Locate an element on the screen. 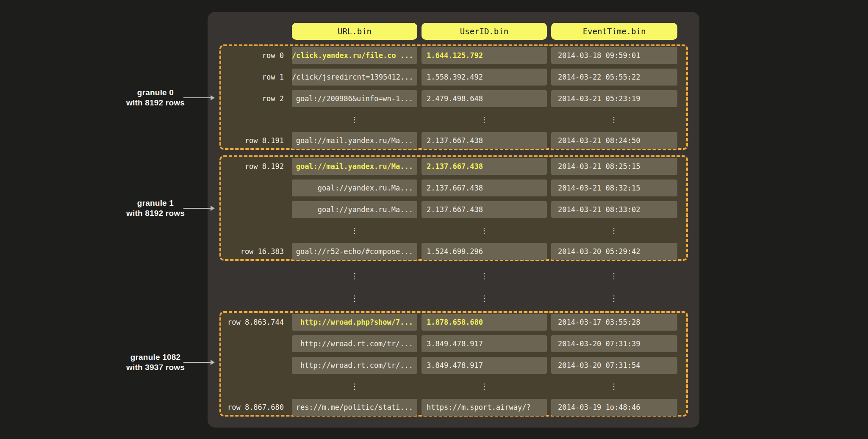 Image resolution: width=868 pixels, height=439 pixels. userid-cell: https://m.sport.airway/? is located at coordinates (484, 407).